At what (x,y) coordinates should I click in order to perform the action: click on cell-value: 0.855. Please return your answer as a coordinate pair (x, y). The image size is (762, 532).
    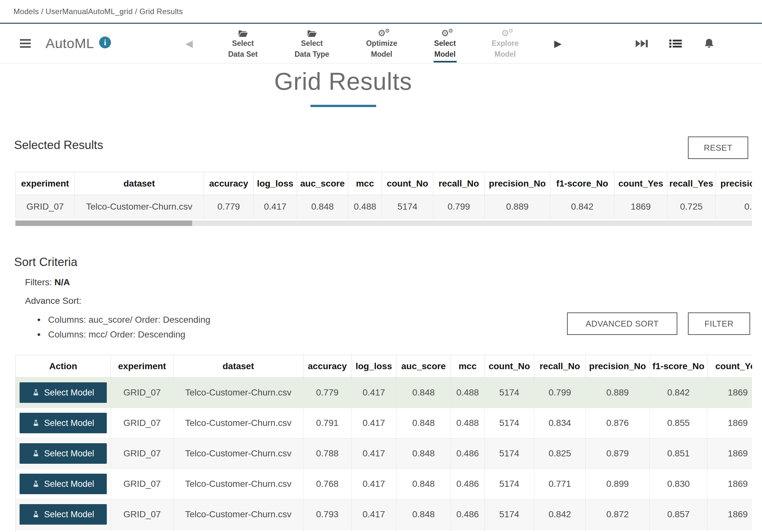
    Looking at the image, I should click on (679, 423).